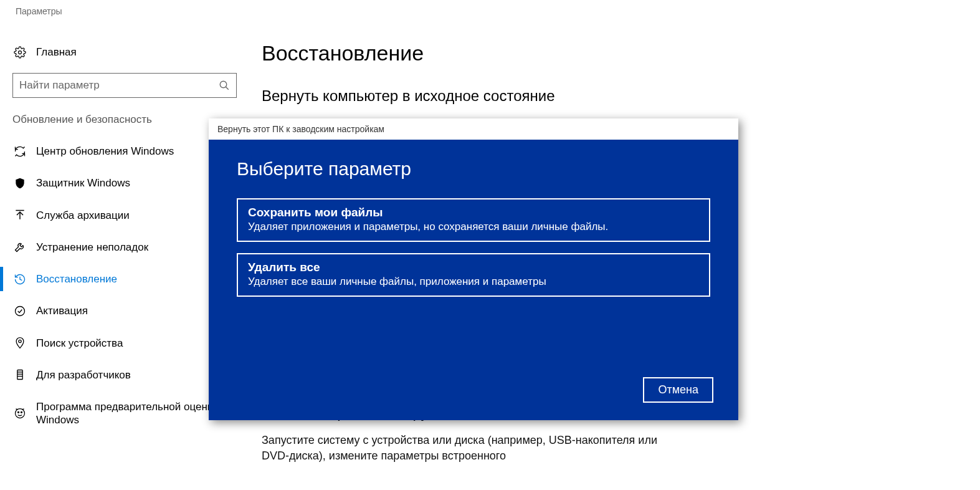 The height and width of the screenshot is (490, 980). I want to click on upload-icon, so click(20, 215).